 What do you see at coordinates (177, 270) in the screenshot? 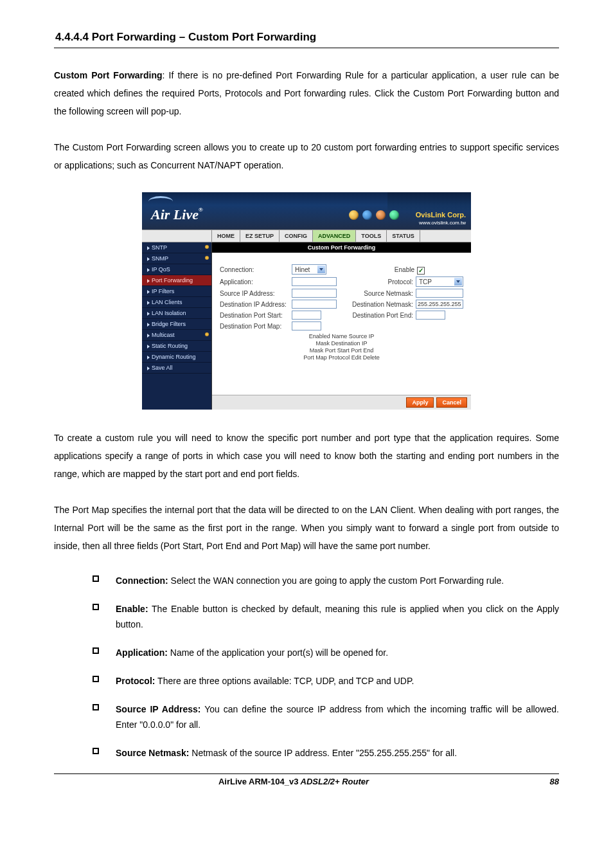
I see `sidebar-item-ipqos: IP QoS` at bounding box center [177, 270].